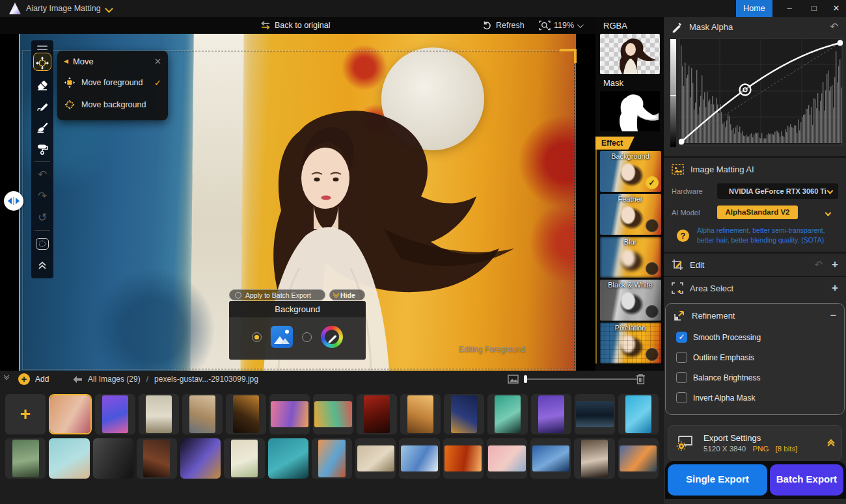 The image size is (846, 504). Describe the element at coordinates (581, 379) in the screenshot. I see `slider-track` at that location.